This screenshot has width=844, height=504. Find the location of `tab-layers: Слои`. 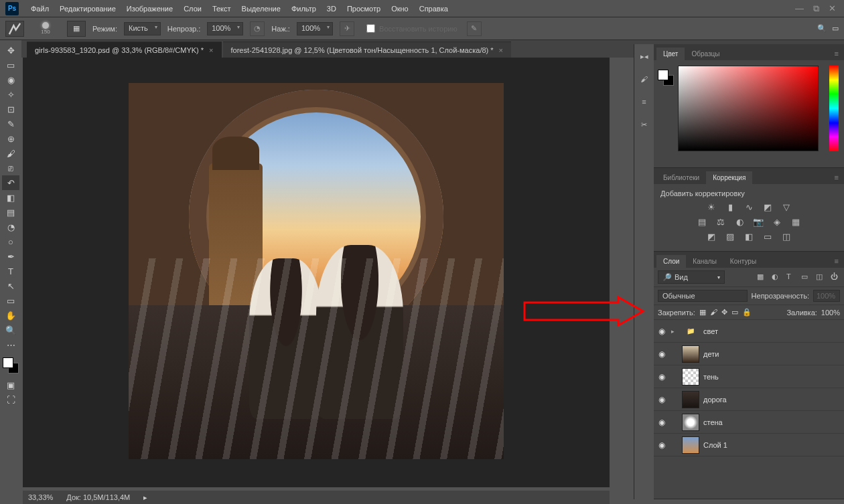

tab-layers: Слои is located at coordinates (671, 261).